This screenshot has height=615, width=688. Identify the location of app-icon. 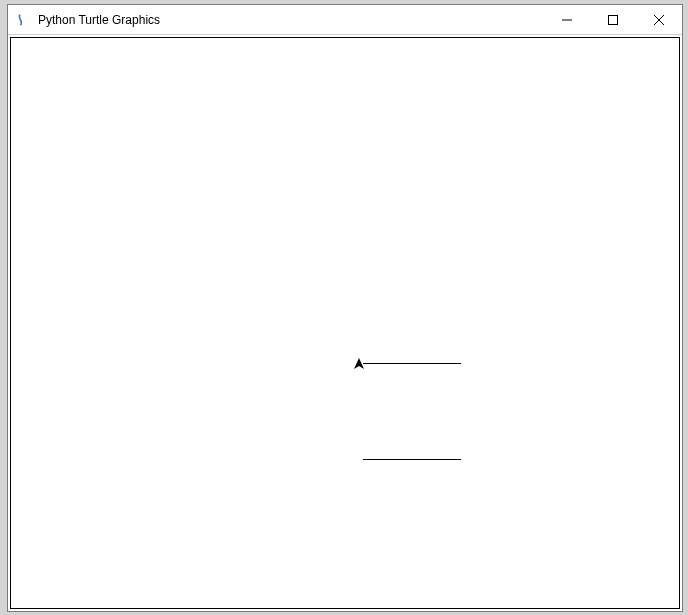
(24, 20).